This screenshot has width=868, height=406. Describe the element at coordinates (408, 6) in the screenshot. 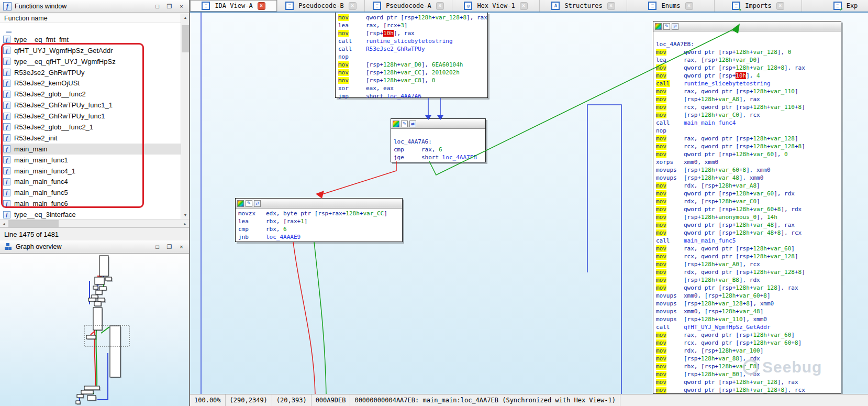

I see `tab-pseudocode-a: ≡Pseudocode-A×` at that location.